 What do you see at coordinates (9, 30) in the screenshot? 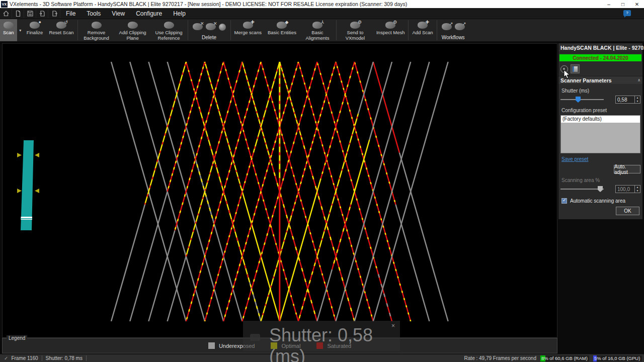
I see `scan-button: Scan` at bounding box center [9, 30].